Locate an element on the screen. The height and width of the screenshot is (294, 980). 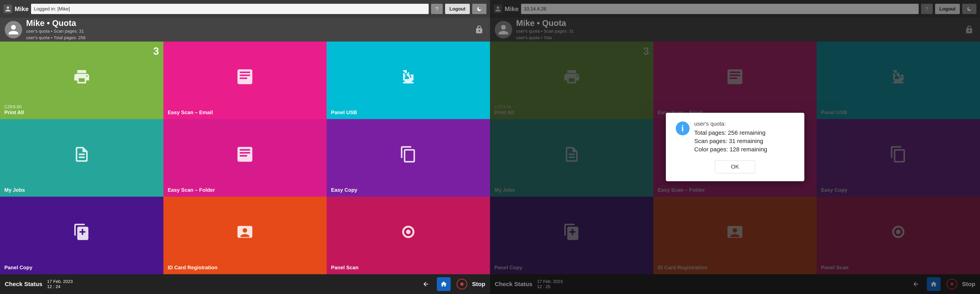
easy-scan-folder-label: Easy Scan – Folder is located at coordinates (191, 190).